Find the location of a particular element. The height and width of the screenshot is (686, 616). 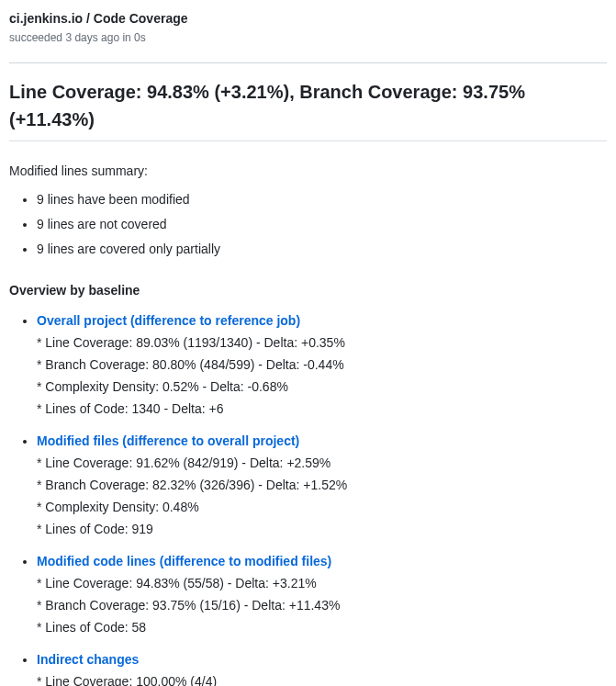

overview-heading: Overview by baseline is located at coordinates (308, 290).